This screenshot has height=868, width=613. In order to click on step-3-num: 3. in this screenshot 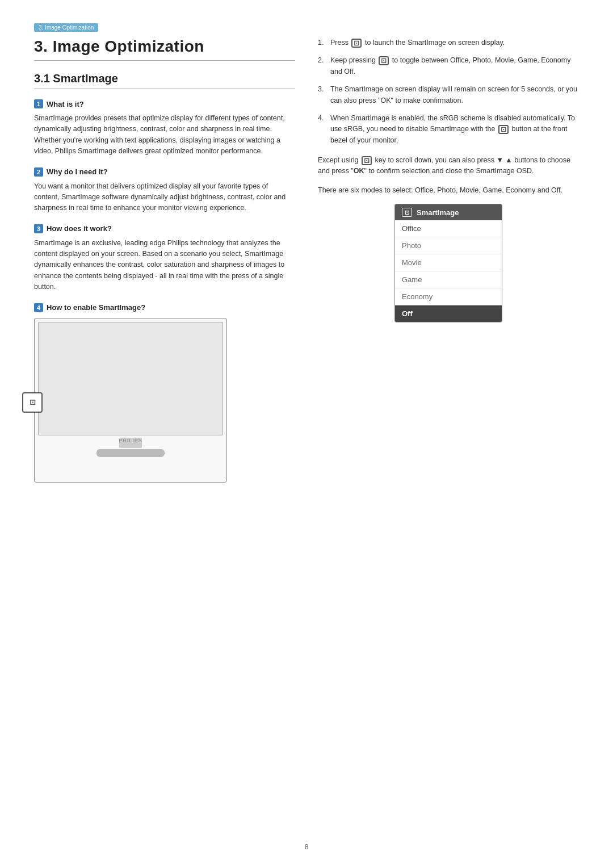, I will do `click(322, 95)`.